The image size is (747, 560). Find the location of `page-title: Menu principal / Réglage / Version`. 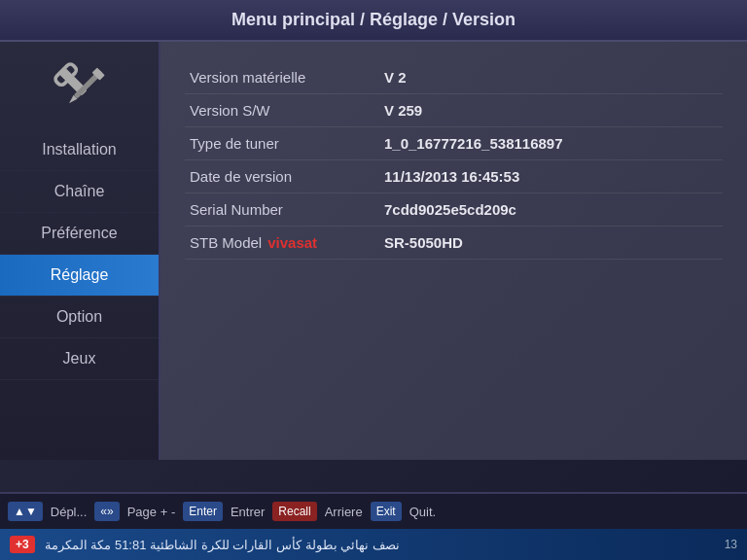

page-title: Menu principal / Réglage / Version is located at coordinates (374, 19).